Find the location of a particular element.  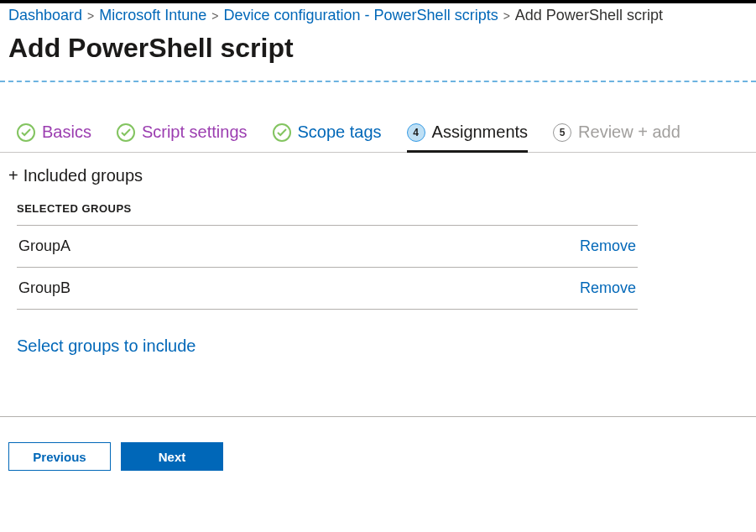

tab-label: Assignments is located at coordinates (480, 133).